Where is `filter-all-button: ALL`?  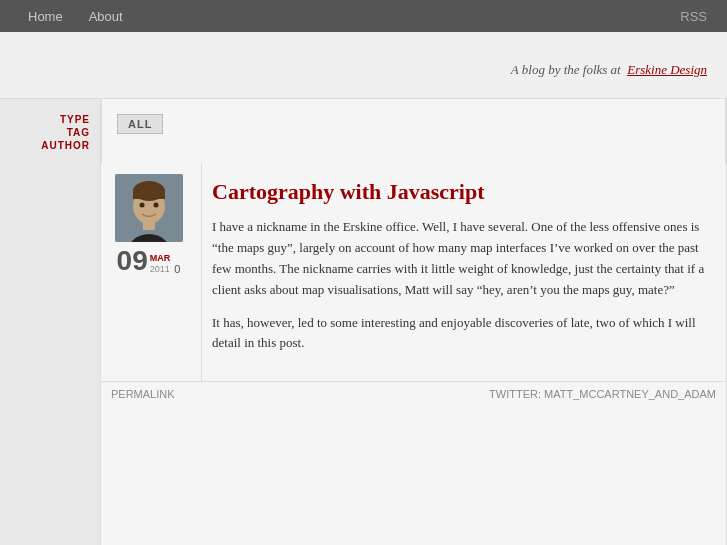 filter-all-button: ALL is located at coordinates (140, 124).